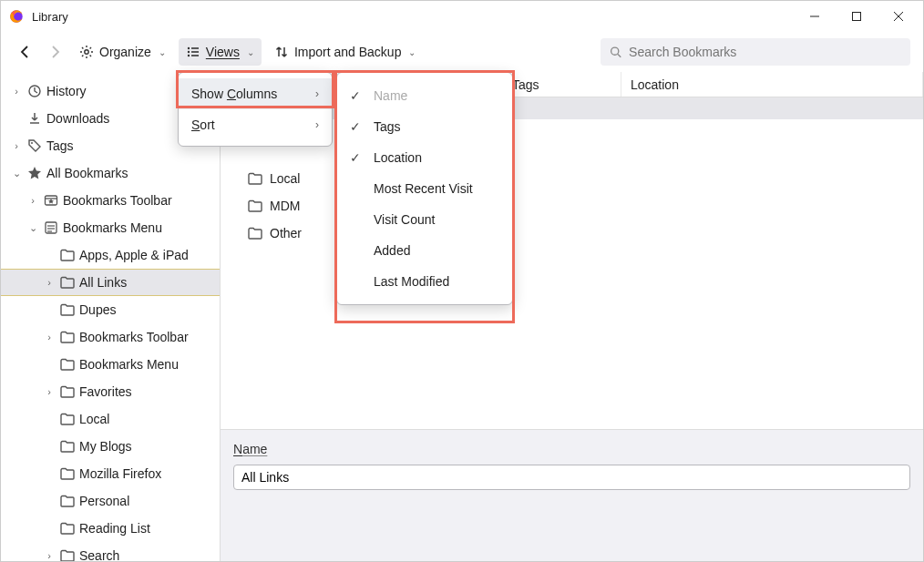  I want to click on views-menu-button: Views⌄, so click(221, 52).